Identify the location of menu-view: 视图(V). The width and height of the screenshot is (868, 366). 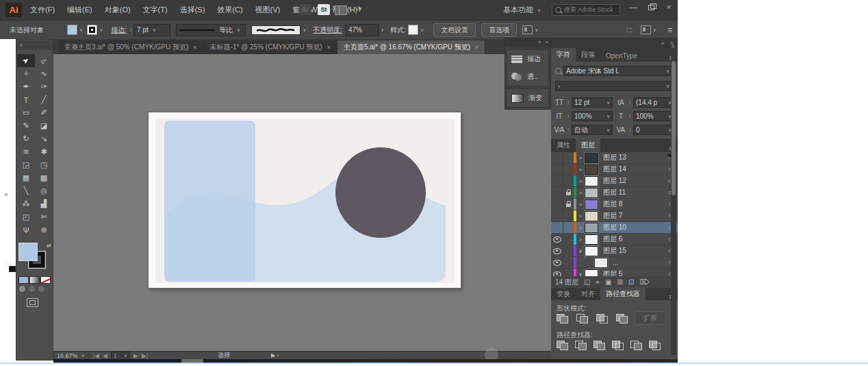
(268, 10).